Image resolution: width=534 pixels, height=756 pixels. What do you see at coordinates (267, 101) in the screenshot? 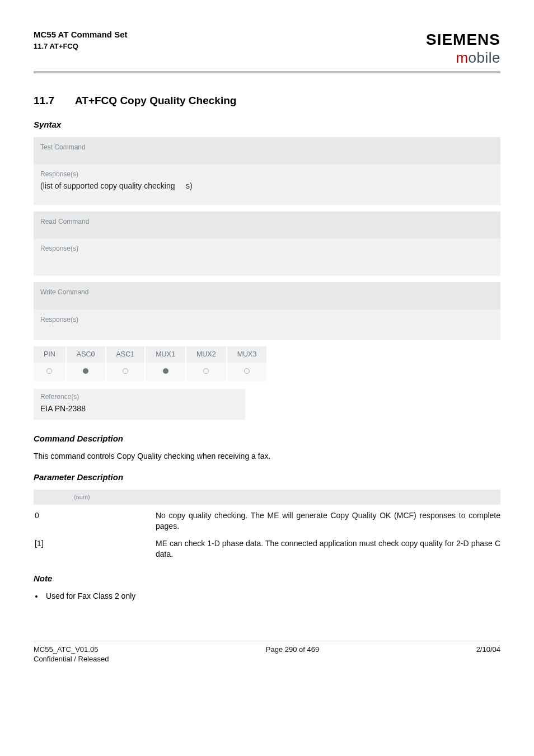
I see `section-heading: 11.7AT+FCQ Copy Quality Checking` at bounding box center [267, 101].